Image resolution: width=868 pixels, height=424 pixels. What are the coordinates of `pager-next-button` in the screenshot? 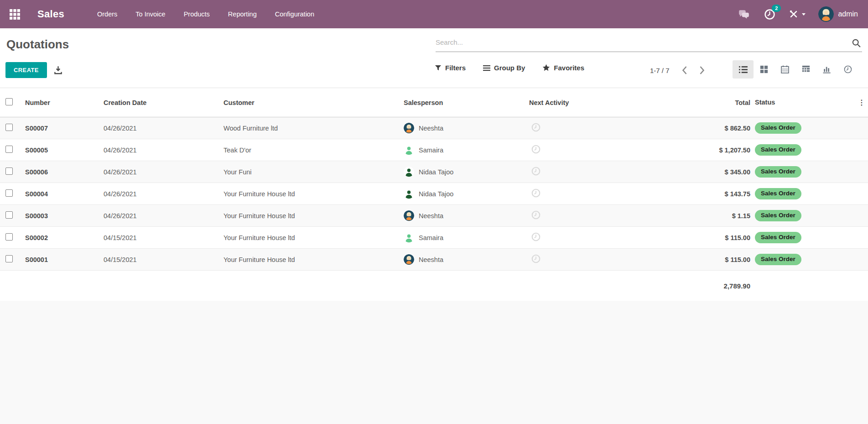 It's located at (702, 70).